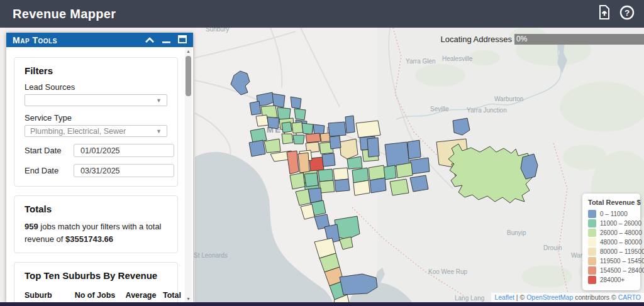  What do you see at coordinates (611, 247) in the screenshot?
I see `legend-rows: 0 – 1100011000 – 2600026000 – 4800048000…` at bounding box center [611, 247].